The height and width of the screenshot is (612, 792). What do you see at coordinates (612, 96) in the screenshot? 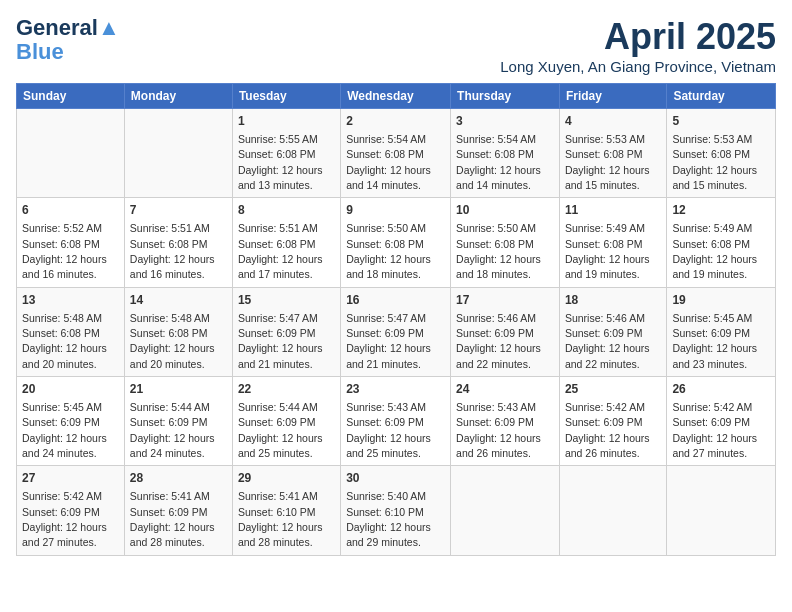
I see `header-friday: Friday` at bounding box center [612, 96].